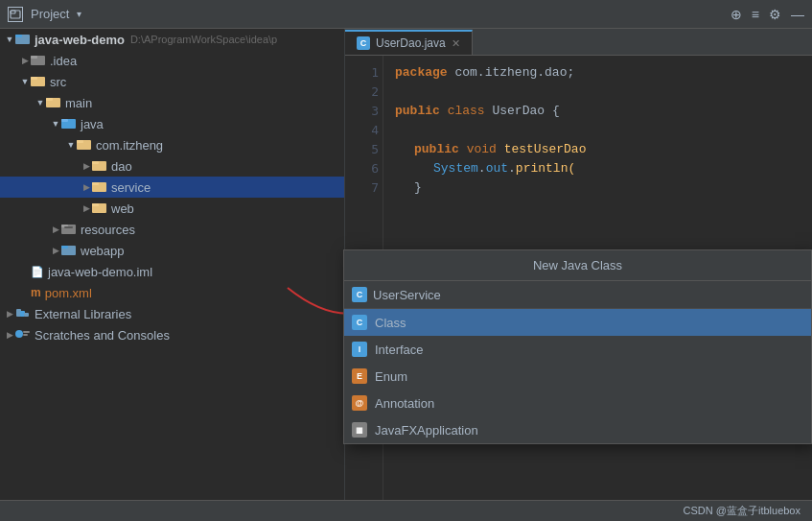  I want to click on tree-item-java-web-demo: ▼ java-web-demo D:\AProgramWorkSpace\ide…, so click(173, 39).